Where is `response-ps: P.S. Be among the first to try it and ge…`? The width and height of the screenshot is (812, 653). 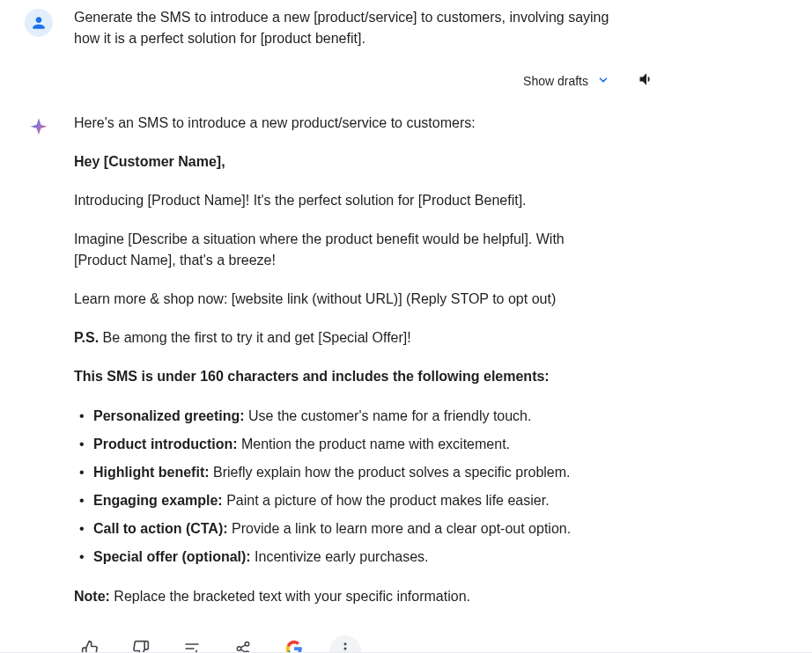
response-ps: P.S. Be among the first to try it and ge… is located at coordinates (347, 338).